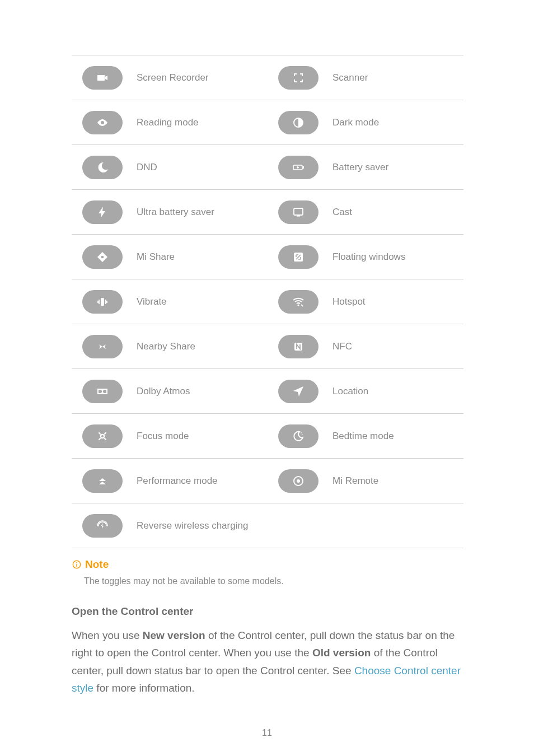 The image size is (534, 756). I want to click on toggle-label: Mi Remote, so click(396, 481).